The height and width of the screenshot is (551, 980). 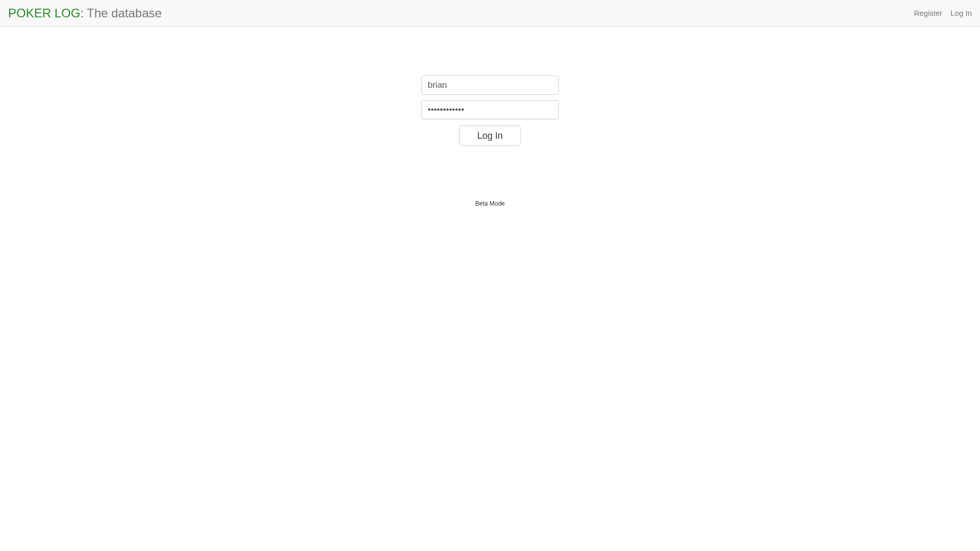 I want to click on brand-primary: POKER LOG:, so click(x=46, y=13).